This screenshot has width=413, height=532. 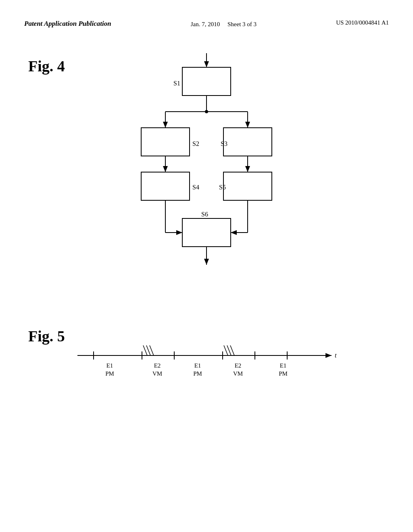 I want to click on svg-text: S3, so click(x=224, y=143).